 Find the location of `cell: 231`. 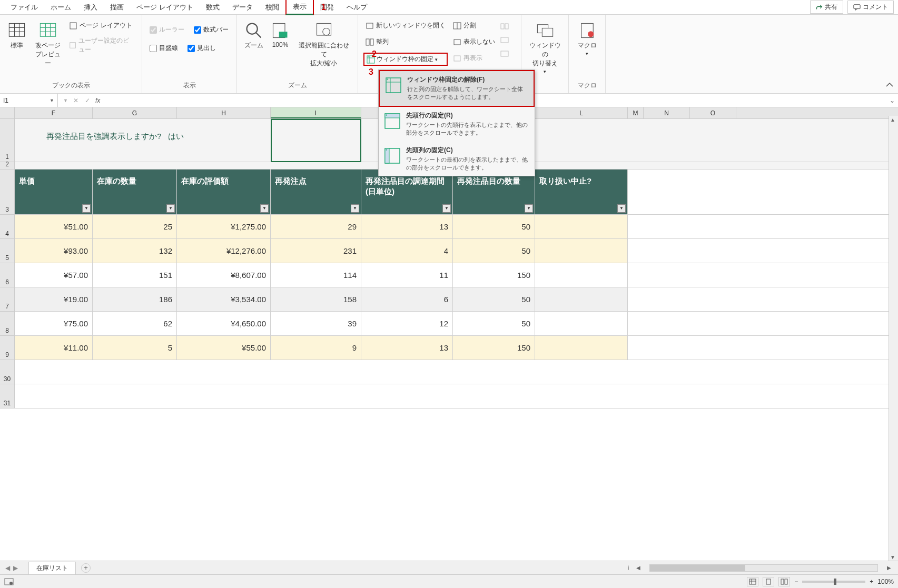

cell: 231 is located at coordinates (316, 251).